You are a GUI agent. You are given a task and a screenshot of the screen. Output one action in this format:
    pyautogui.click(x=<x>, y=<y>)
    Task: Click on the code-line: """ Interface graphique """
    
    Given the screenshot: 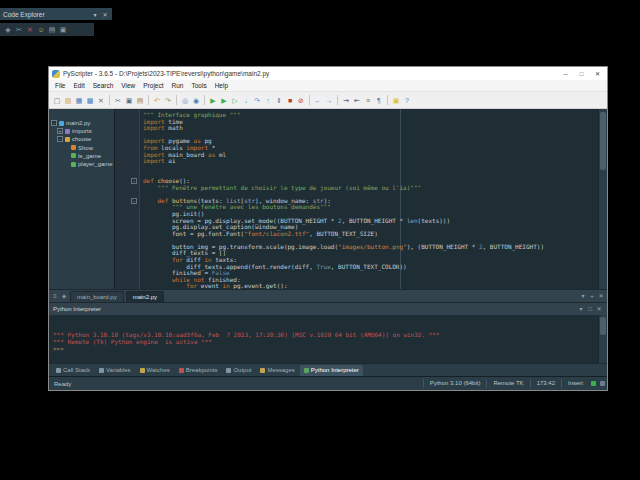 What is the action you would take?
    pyautogui.click(x=370, y=116)
    